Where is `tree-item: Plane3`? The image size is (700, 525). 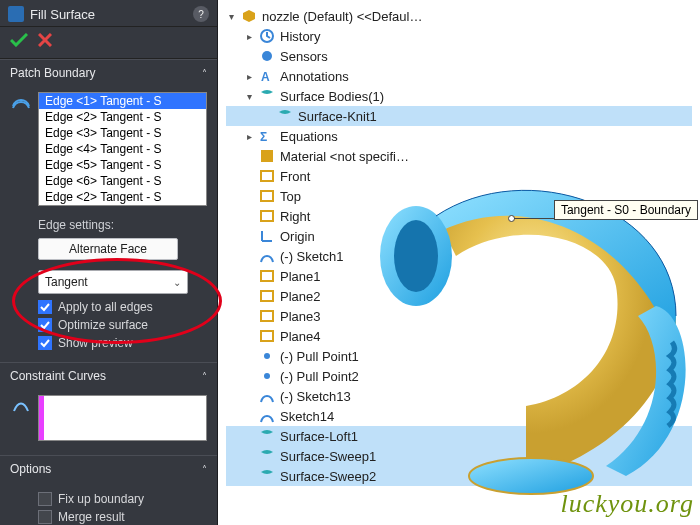
tree-item: Plane3 is located at coordinates (459, 316).